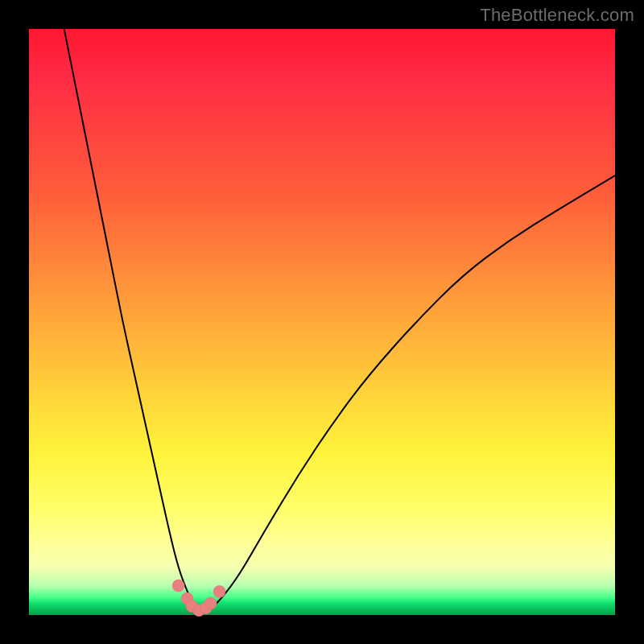 The width and height of the screenshot is (644, 644). I want to click on watermark-text: TheBottleneck.com, so click(557, 15).